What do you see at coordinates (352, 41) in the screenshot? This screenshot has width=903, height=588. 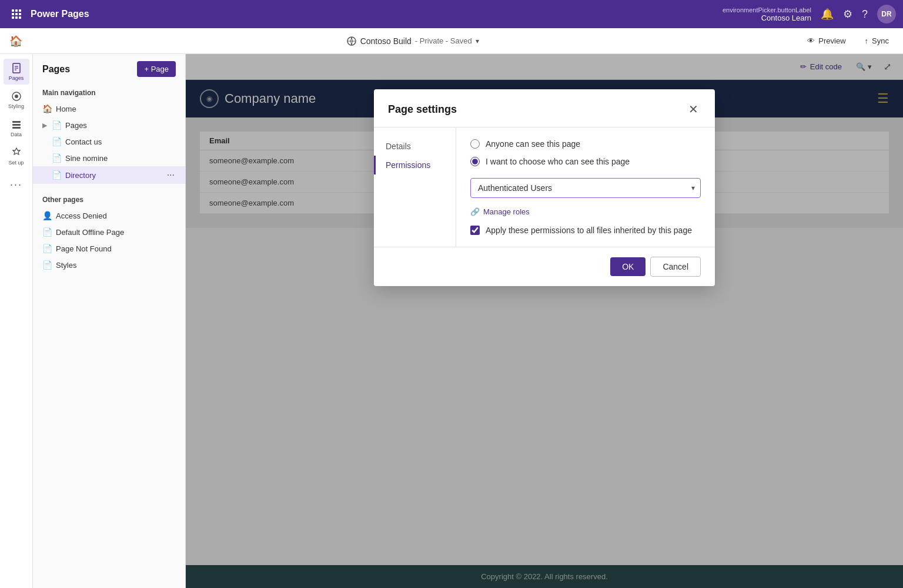 I see `site-icon` at bounding box center [352, 41].